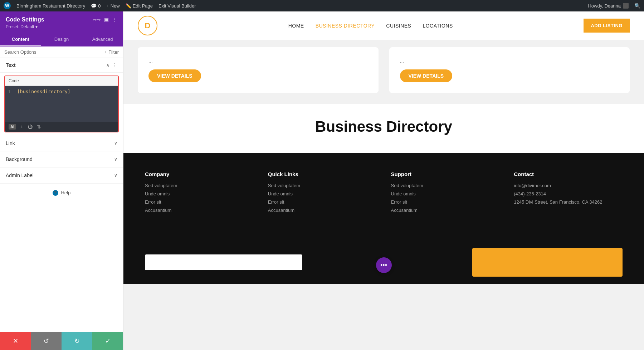 The height and width of the screenshot is (350, 644). Describe the element at coordinates (296, 26) in the screenshot. I see `nav-home: HOME` at that location.